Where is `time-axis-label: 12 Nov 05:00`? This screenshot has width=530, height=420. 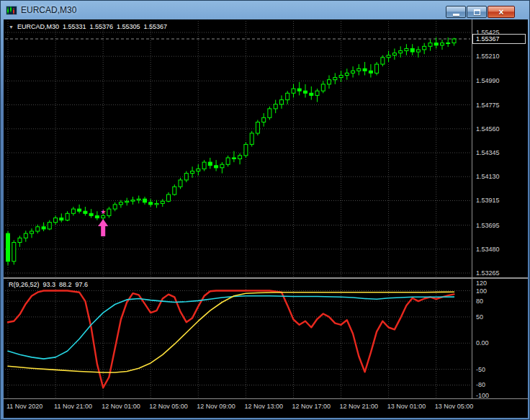 time-axis-label: 12 Nov 05:00 is located at coordinates (169, 406).